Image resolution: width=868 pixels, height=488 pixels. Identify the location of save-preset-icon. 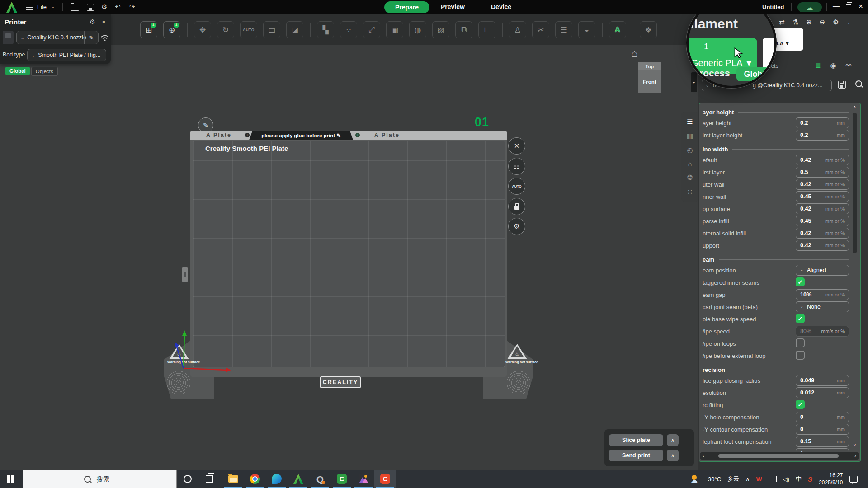
(842, 85).